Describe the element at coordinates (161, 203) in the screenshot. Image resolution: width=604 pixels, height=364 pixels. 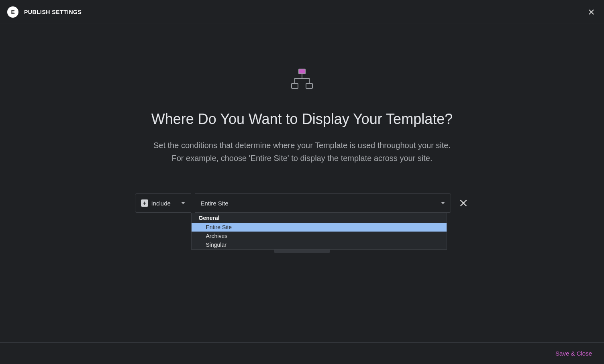
I see `include-label: Include` at that location.